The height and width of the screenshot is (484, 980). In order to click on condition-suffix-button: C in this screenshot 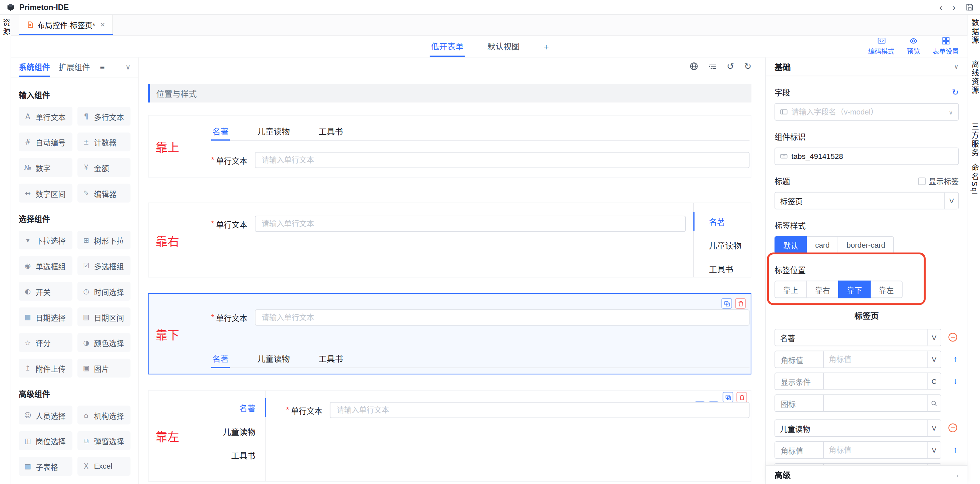, I will do `click(934, 382)`.